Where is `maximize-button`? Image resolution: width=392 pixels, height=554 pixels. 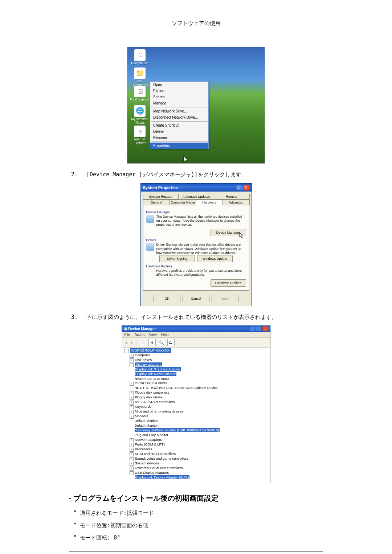
maximize-button is located at coordinates (259, 329).